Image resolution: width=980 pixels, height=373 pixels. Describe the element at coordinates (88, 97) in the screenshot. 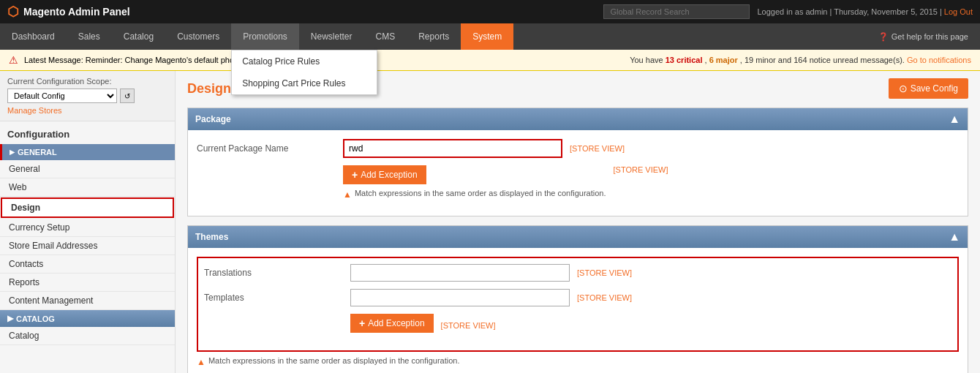

I see `scope-section: Current Configuration Scope: Default Con…` at that location.